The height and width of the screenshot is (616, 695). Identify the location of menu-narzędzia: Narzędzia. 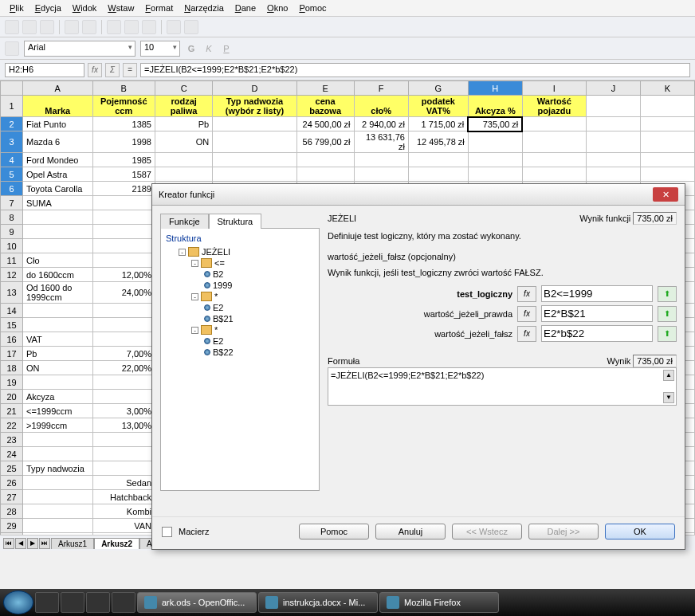
(204, 8).